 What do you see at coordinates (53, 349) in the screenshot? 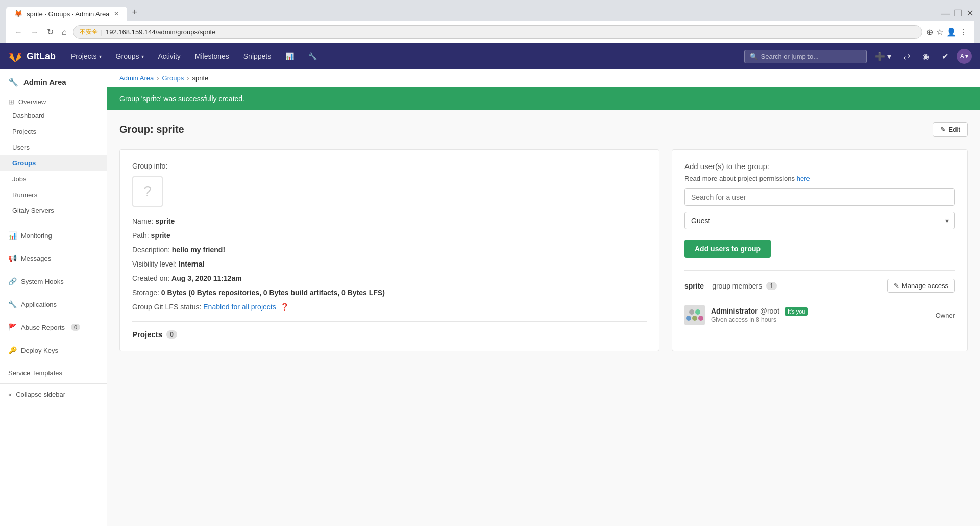
I see `deploy-keys-section-header: 🔑 Deploy Keys` at bounding box center [53, 349].